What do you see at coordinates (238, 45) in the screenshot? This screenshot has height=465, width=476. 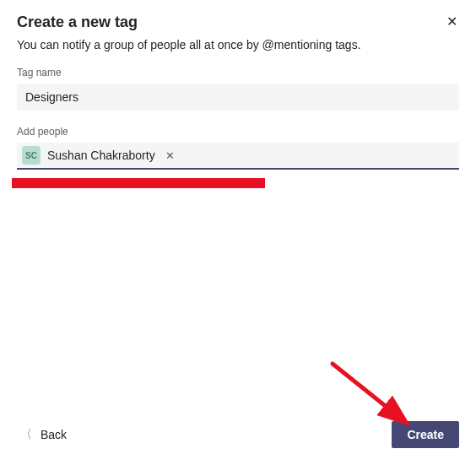 I see `dialog-subtitle: You can notify a group of people all at …` at bounding box center [238, 45].